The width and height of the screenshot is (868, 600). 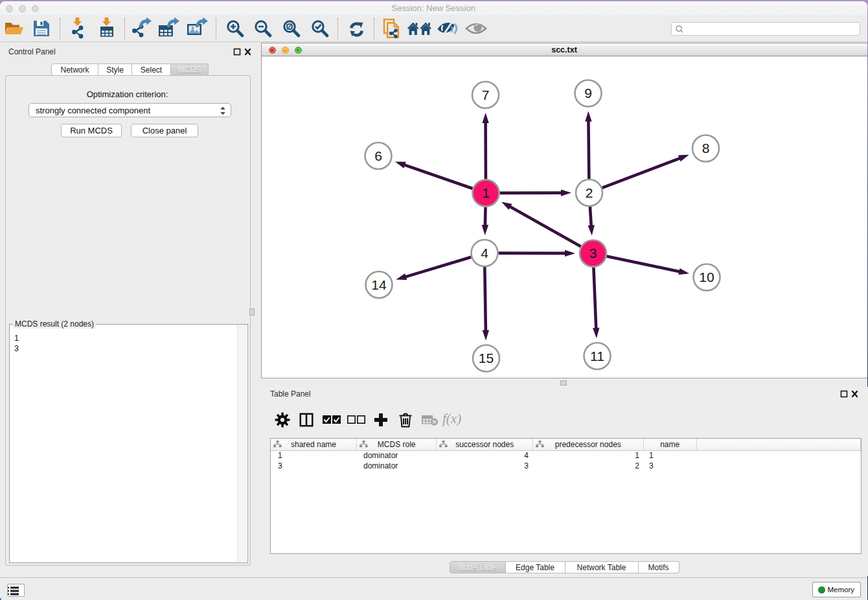 What do you see at coordinates (706, 148) in the screenshot?
I see `svg-text: 8` at bounding box center [706, 148].